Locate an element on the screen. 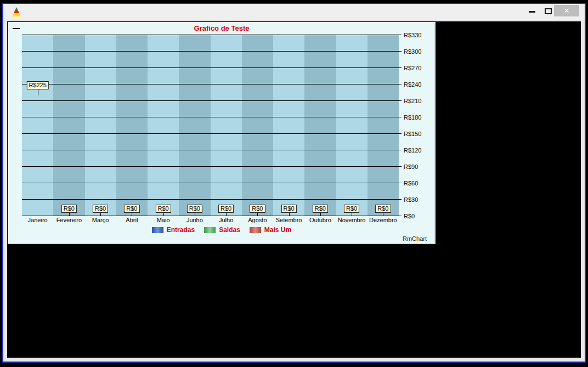 The image size is (588, 367). y-tick-label: R$30 is located at coordinates (411, 200).